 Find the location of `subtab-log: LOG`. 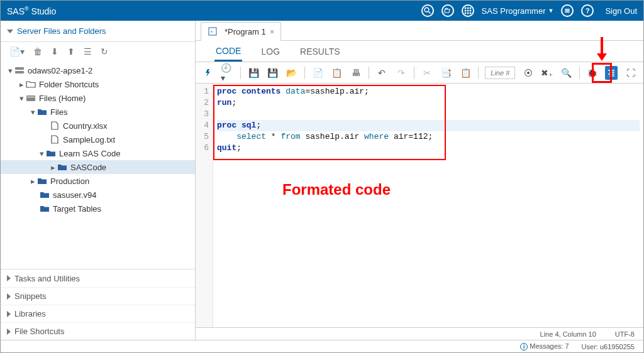

subtab-log: LOG is located at coordinates (270, 52).